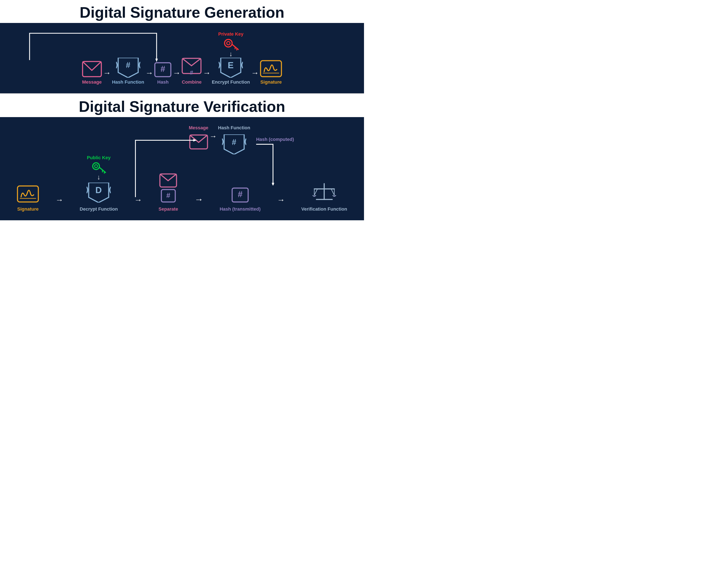 The height and width of the screenshot is (572, 728). Describe the element at coordinates (271, 64) in the screenshot. I see `signature-item: Signature` at that location.